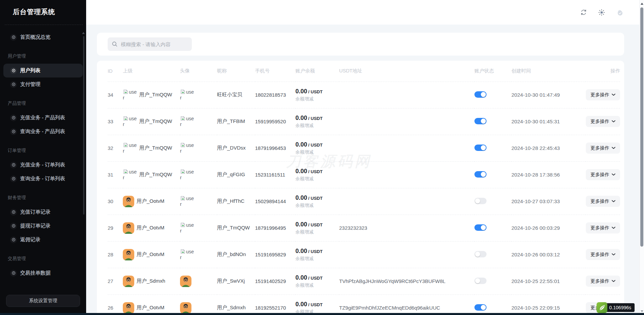 The height and width of the screenshot is (315, 644). Describe the element at coordinates (364, 281) in the screenshot. I see `table-row: 27 user` at that location.